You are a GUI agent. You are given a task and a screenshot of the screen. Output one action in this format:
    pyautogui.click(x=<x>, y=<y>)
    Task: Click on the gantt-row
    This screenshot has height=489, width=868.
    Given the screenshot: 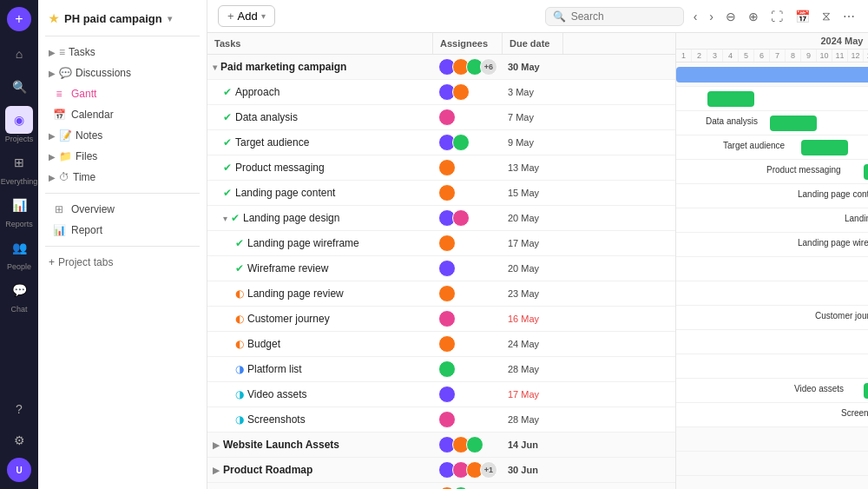 What is the action you would take?
    pyautogui.click(x=773, y=99)
    